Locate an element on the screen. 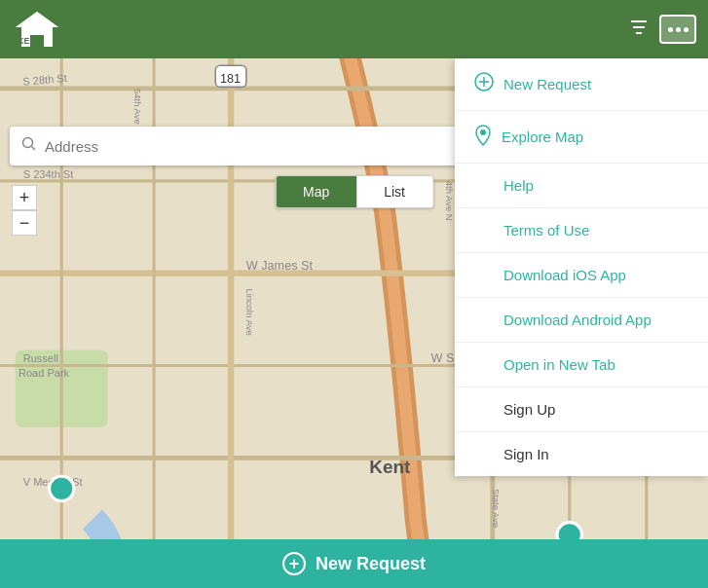 The width and height of the screenshot is (708, 588). map-list-toggle: Map List is located at coordinates (354, 192).